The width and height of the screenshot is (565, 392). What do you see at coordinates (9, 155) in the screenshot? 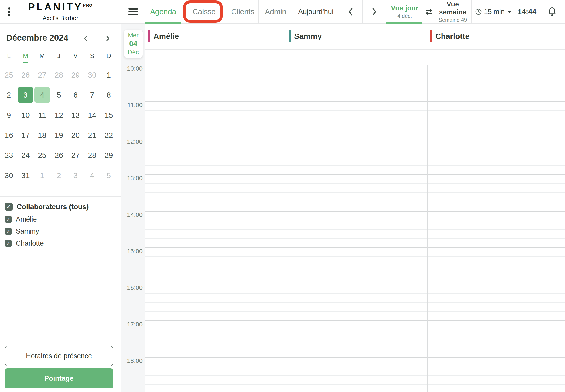
I see `calendar-day: 23` at bounding box center [9, 155].